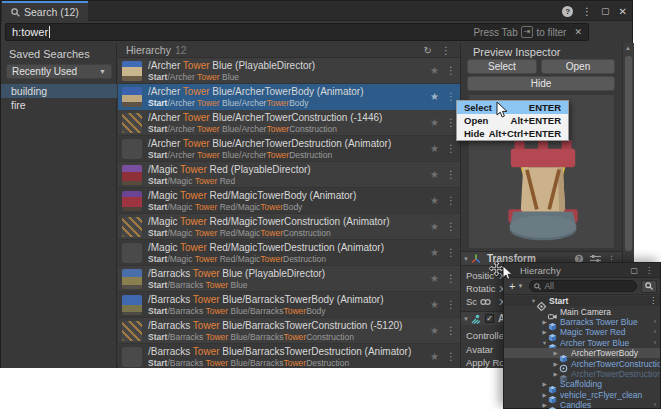  What do you see at coordinates (289, 331) in the screenshot?
I see `search-result-row: /Barracks Tower Blue/BarracksTowerConstr…` at bounding box center [289, 331].